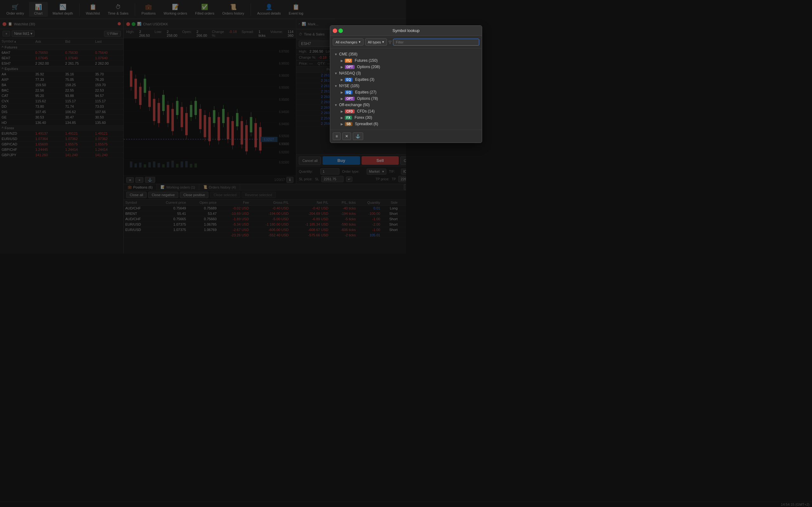  What do you see at coordinates (372, 60) in the screenshot?
I see `tree-cme-futures-item: ▶ FU Futures (150)` at bounding box center [372, 60].